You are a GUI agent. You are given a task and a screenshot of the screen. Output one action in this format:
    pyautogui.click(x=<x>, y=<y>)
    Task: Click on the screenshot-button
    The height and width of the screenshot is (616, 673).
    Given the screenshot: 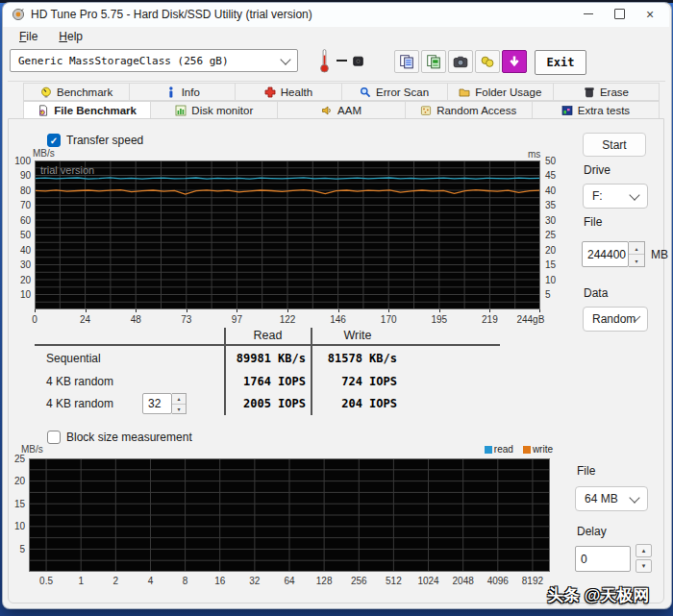 What is the action you would take?
    pyautogui.click(x=461, y=62)
    